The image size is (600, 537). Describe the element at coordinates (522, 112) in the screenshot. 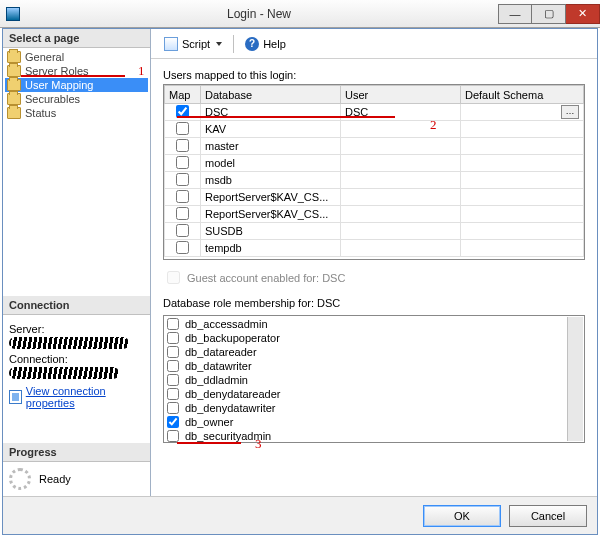

I see `cell-schema: …` at that location.